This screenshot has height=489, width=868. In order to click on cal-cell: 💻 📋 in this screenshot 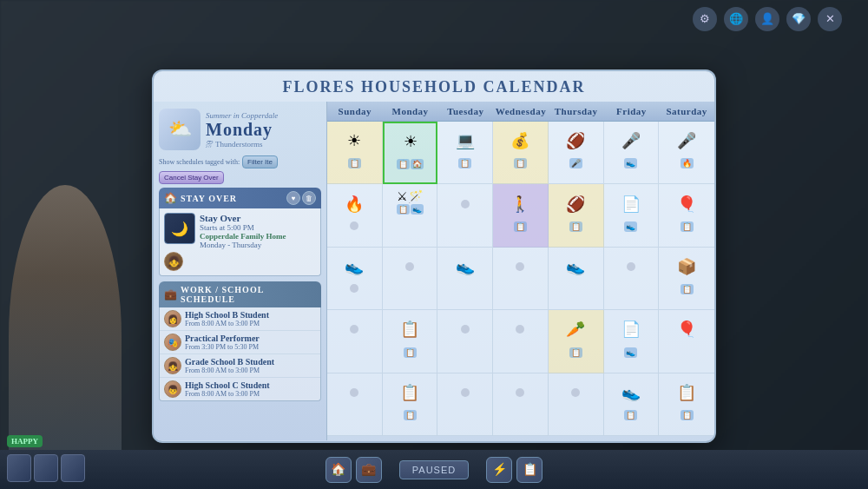, I will do `click(465, 153)`.